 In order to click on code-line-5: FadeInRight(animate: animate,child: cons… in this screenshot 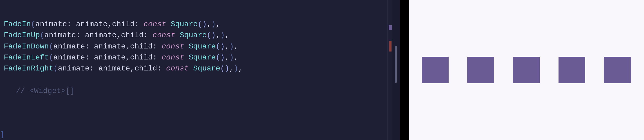, I will do `click(196, 69)`.